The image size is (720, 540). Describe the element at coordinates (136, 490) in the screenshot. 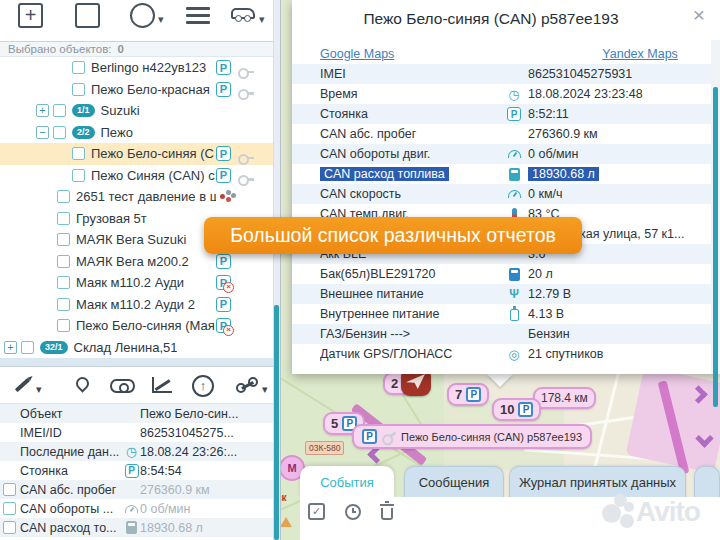

I see `detail-row-can-mileage: CAN абс. пробег 276360.9 км` at that location.